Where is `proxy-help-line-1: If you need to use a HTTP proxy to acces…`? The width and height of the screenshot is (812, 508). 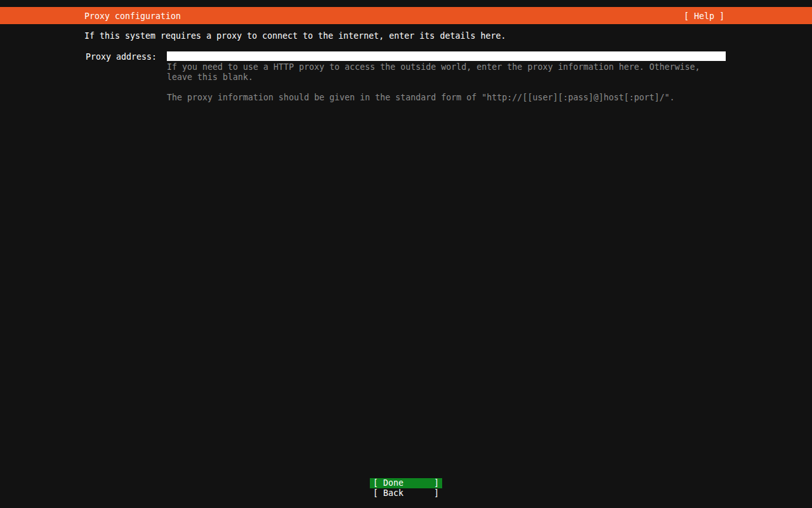 proxy-help-line-1: If you need to use a HTTP proxy to acces… is located at coordinates (434, 67).